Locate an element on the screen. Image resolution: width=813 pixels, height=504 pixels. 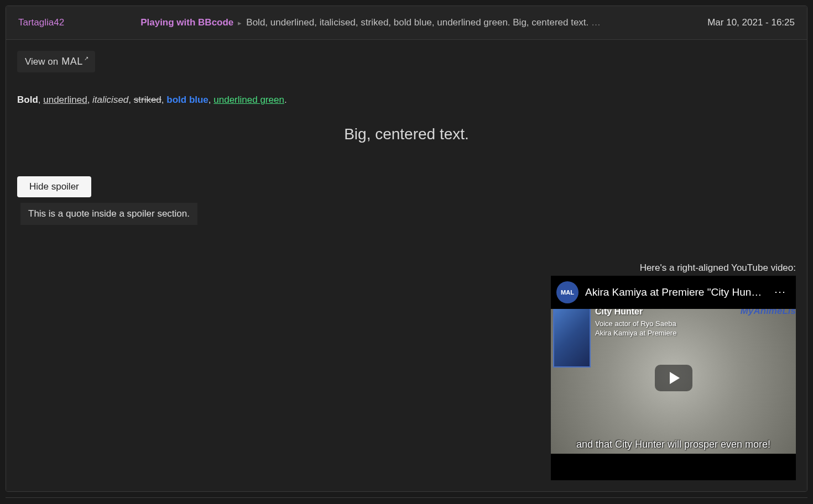
underlined-green-text: underlined green is located at coordinates (249, 99).